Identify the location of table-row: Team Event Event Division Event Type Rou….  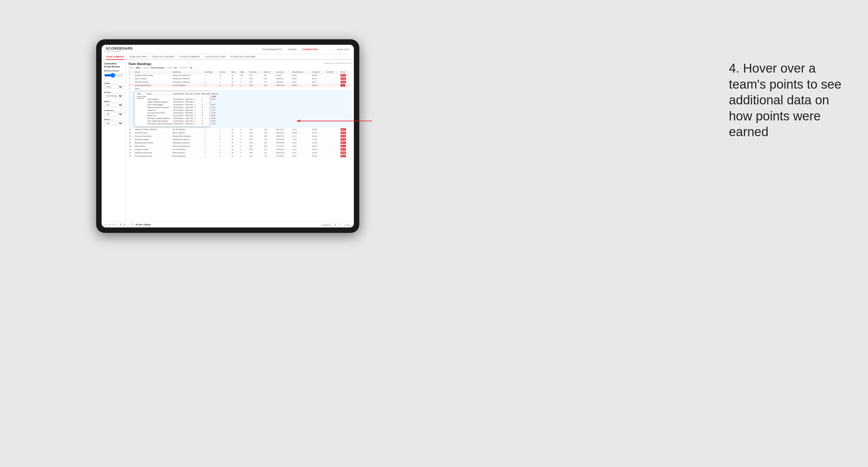
(240, 109).